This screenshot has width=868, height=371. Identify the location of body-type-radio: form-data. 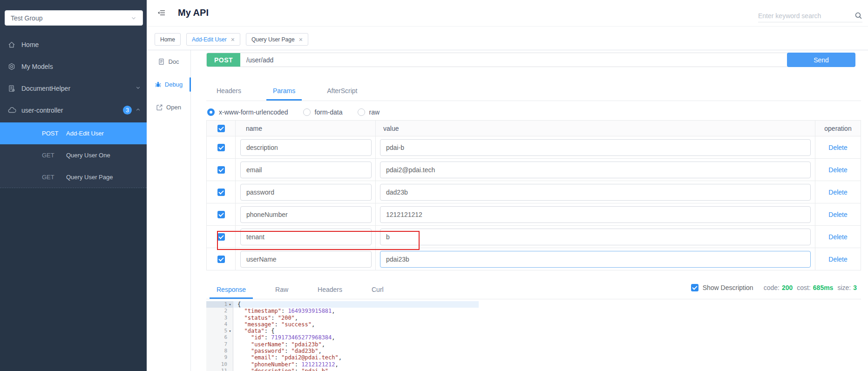
(323, 112).